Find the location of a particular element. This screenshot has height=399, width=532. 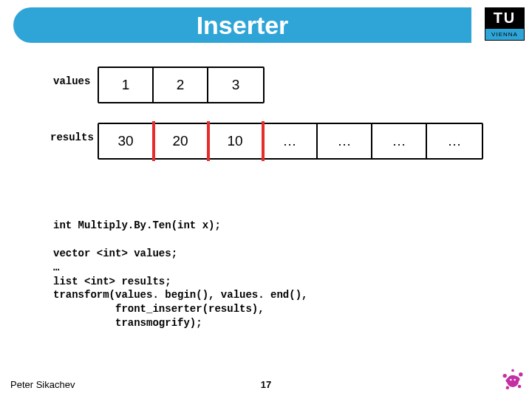

results-list: 30 20 10 … … … … is located at coordinates (290, 141).